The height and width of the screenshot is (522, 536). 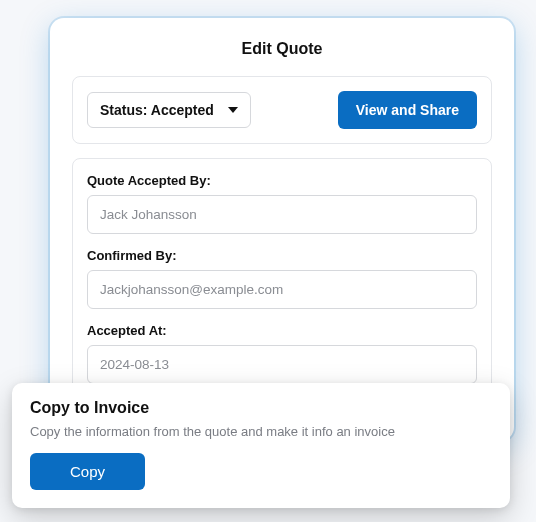 What do you see at coordinates (282, 256) in the screenshot?
I see `confirmed-by-label: Confirmed By:` at bounding box center [282, 256].